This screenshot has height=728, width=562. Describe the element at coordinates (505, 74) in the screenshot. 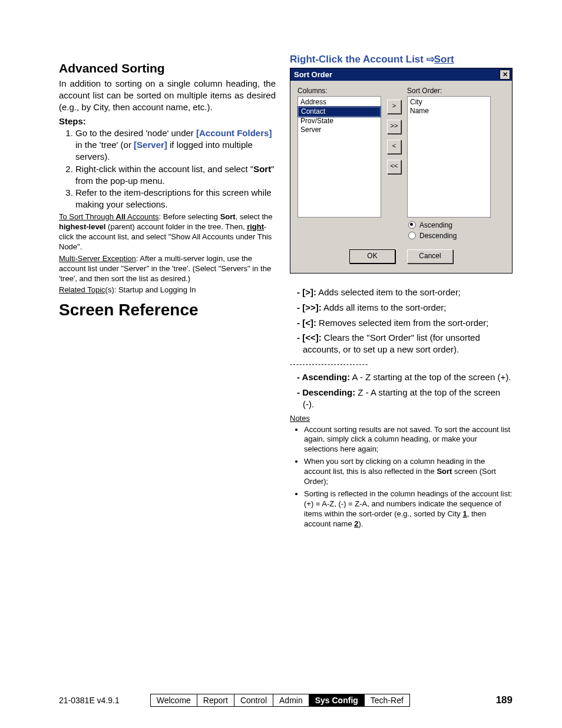

I see `close-icon: ✕` at that location.